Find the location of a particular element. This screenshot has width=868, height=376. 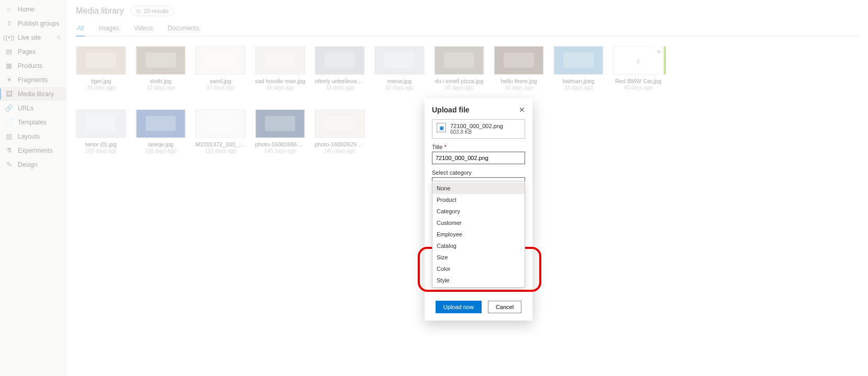

category-option-color: Color is located at coordinates (478, 269).